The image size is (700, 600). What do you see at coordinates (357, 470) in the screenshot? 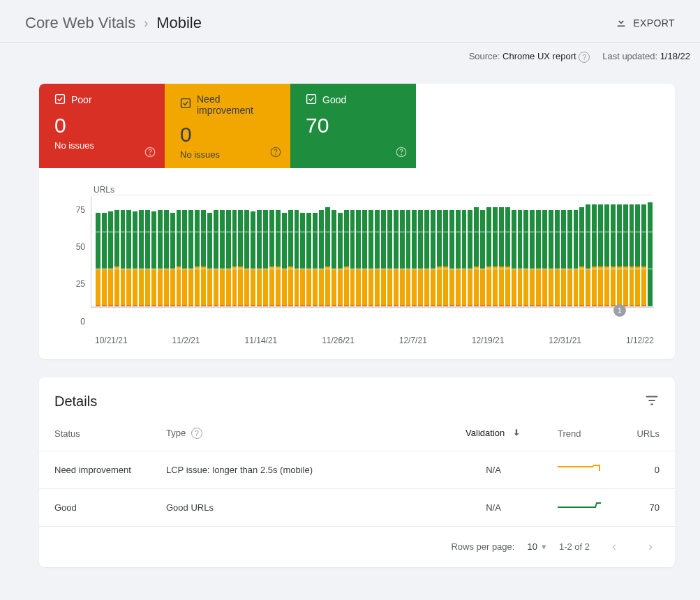
I see `table-row: Need improvementLCP issue: longer than 2…` at bounding box center [357, 470].